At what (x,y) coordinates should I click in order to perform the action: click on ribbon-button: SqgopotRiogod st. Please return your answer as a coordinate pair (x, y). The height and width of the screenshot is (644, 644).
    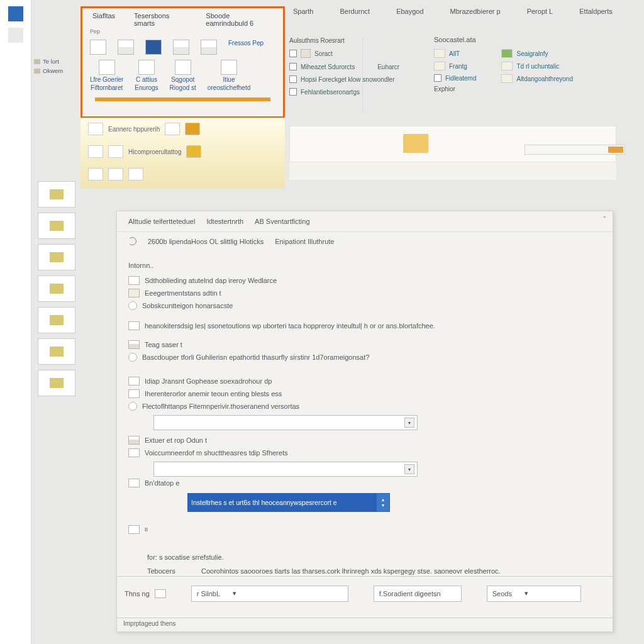
    Looking at the image, I should click on (183, 75).